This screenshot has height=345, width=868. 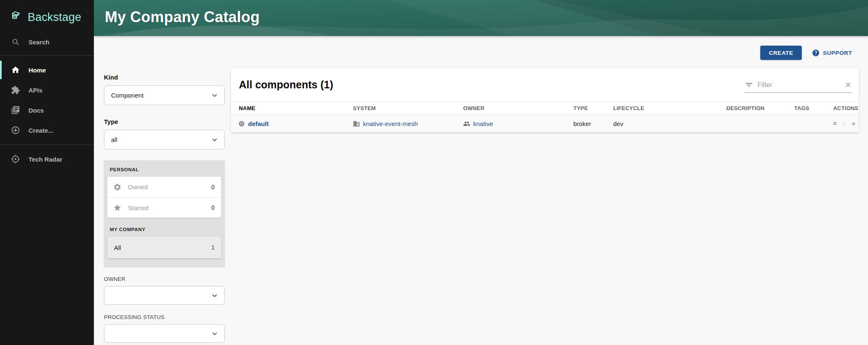 I want to click on company-section-title: MY COMPANY, so click(x=166, y=229).